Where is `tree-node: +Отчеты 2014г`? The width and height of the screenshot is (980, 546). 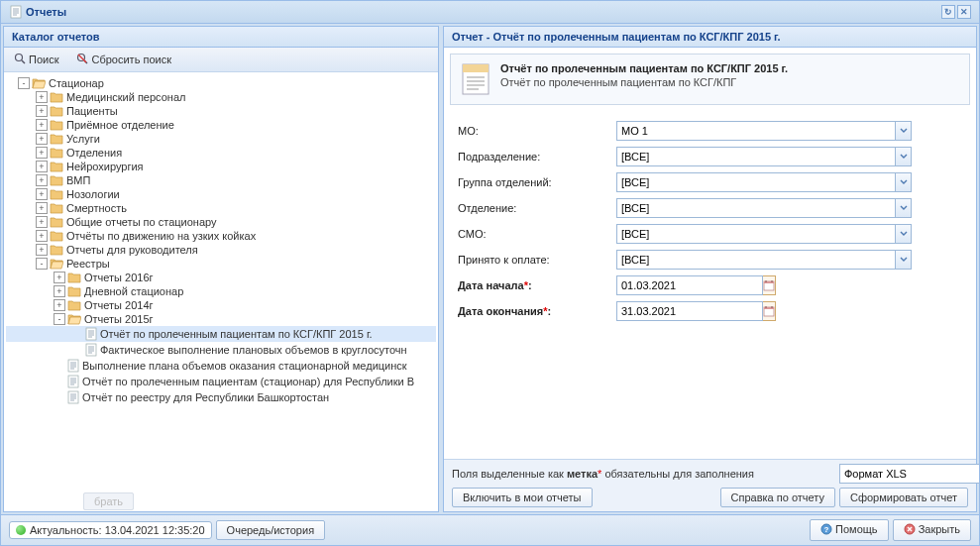
tree-node: +Отчеты 2014г is located at coordinates (221, 305).